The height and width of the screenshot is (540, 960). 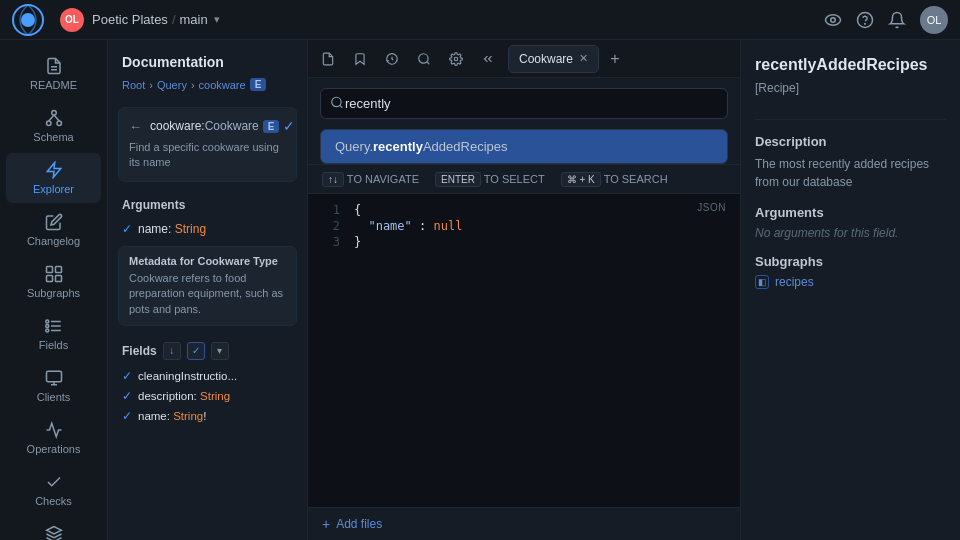 What do you see at coordinates (196, 351) in the screenshot?
I see `fields-check-button: ✓` at bounding box center [196, 351].